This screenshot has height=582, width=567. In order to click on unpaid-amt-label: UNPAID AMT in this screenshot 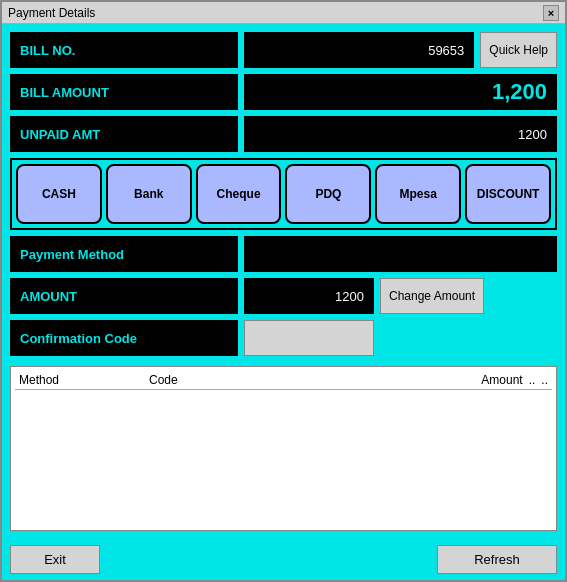, I will do `click(124, 134)`.